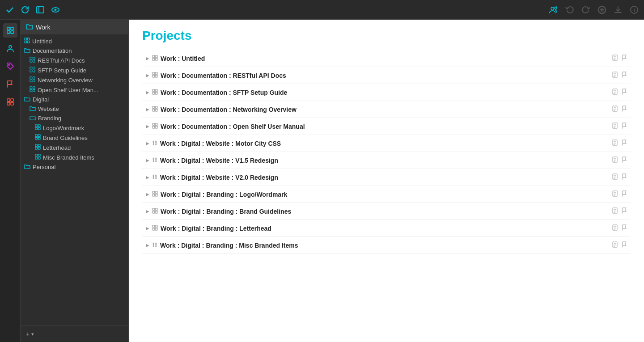  I want to click on info-icon, so click(634, 10).